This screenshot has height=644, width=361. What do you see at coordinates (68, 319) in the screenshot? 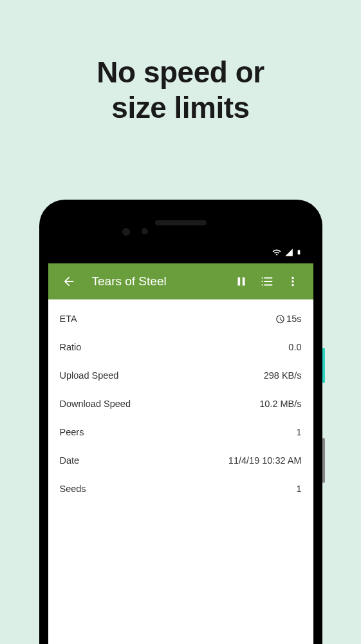
I see `row-label: ETA` at bounding box center [68, 319].